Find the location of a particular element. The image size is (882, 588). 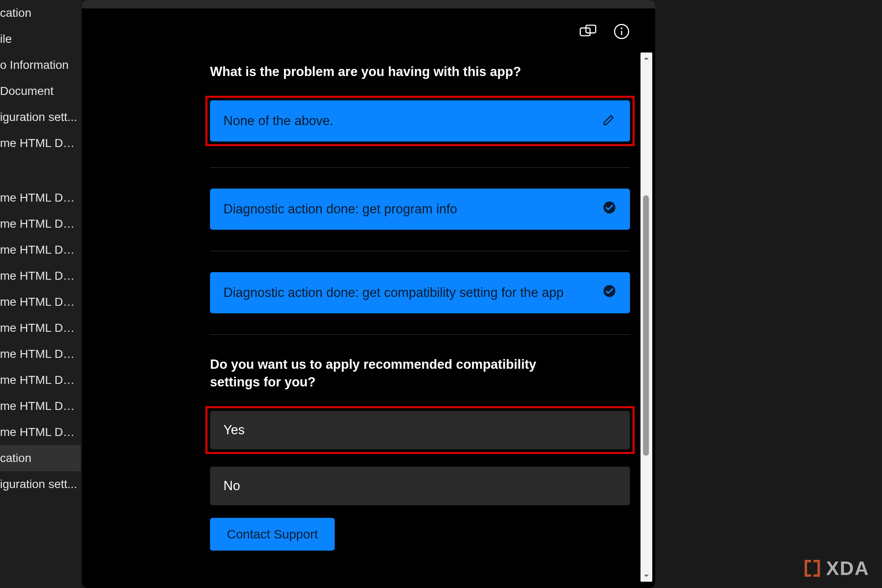

vertical-scrollbar is located at coordinates (646, 317).